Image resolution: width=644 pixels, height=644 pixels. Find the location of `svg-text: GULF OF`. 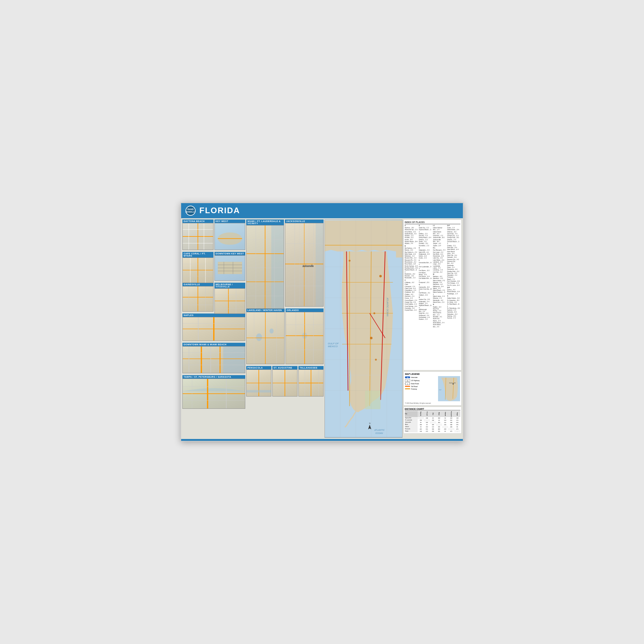

svg-text: GULF OF is located at coordinates (333, 343).